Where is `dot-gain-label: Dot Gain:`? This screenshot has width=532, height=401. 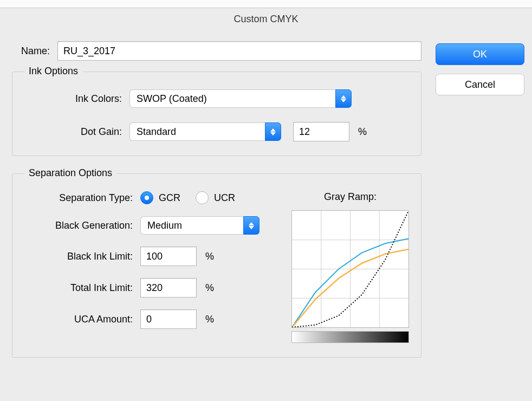
dot-gain-label: Dot Gain: is located at coordinates (73, 132).